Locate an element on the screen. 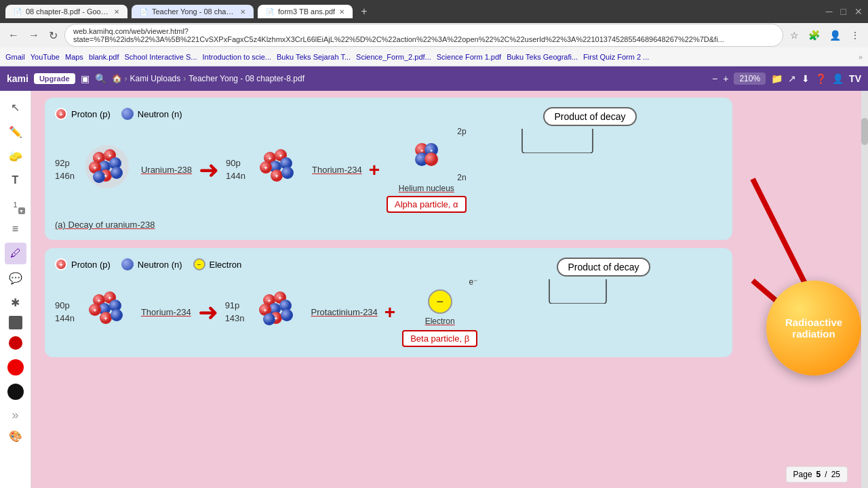 Image resolution: width=868 pixels, height=488 pixels. maximize-button: □ is located at coordinates (844, 12).